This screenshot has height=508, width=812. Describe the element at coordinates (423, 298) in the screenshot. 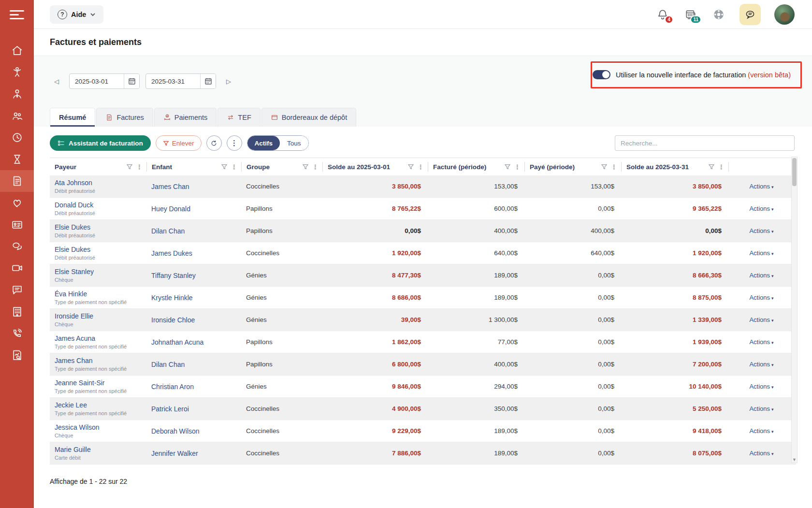

I see `table-row: Éva Hinkle Type de paiement non spécifié…` at that location.